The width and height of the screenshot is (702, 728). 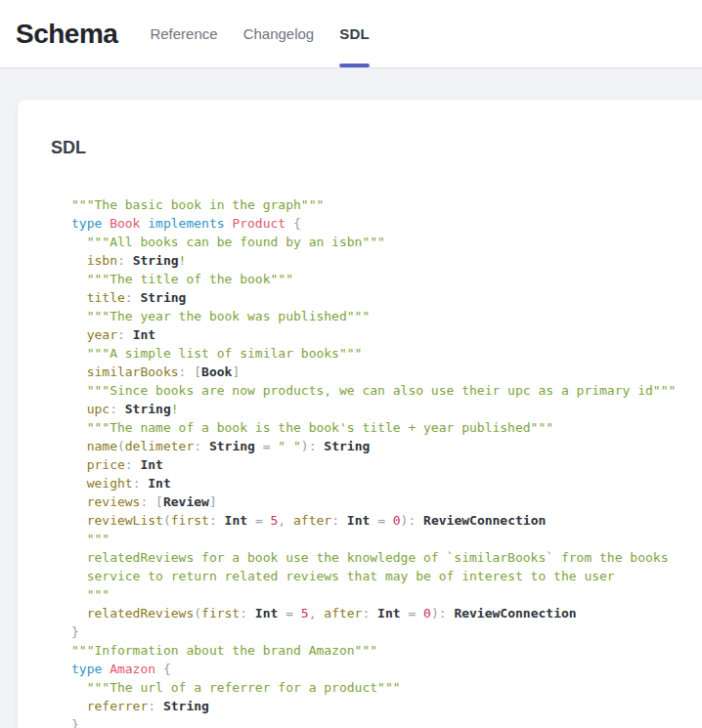 I want to click on code-line: isbn: String!, so click(x=387, y=260).